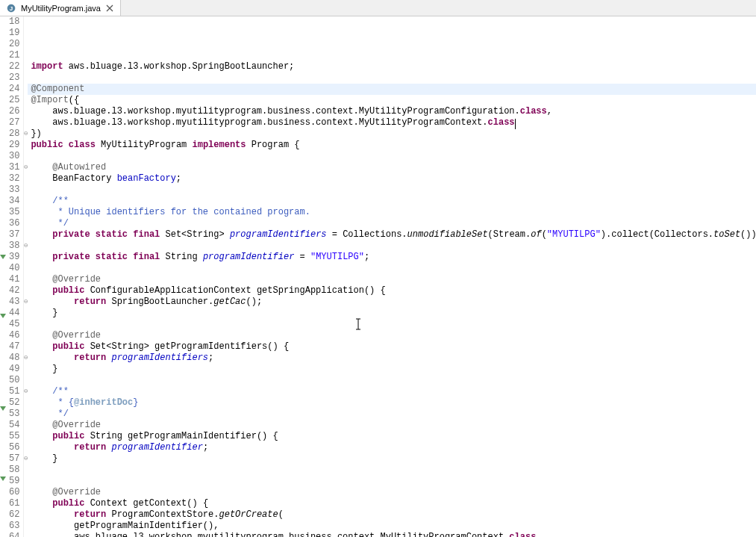 The height and width of the screenshot is (537, 756). I want to click on code-line: import aws.bluage.l3.workshop.SpringBoot…, so click(393, 67).